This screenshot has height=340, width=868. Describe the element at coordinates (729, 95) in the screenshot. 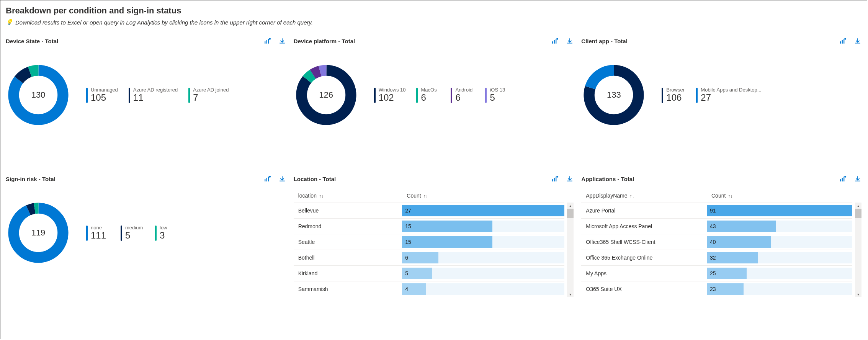

I see `legend-item: Mobile Apps and Desktop... 27` at that location.